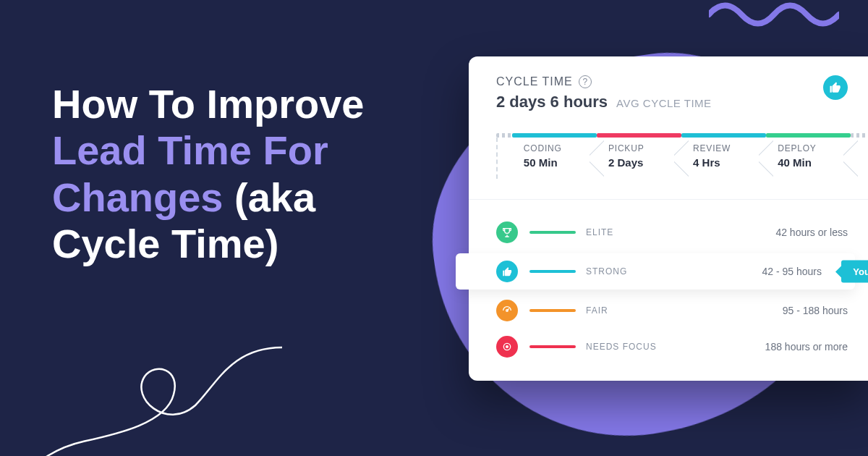 This screenshot has width=868, height=456. What do you see at coordinates (668, 347) in the screenshot?
I see `benchmark-needs-focus: NEEDS FOCUS 188 hours or more` at bounding box center [668, 347].